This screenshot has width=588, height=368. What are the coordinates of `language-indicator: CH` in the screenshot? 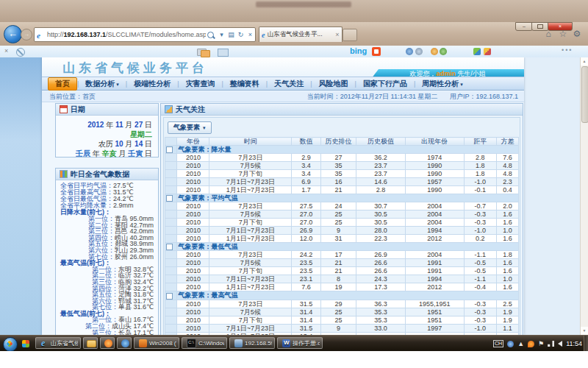 It's located at (498, 344).